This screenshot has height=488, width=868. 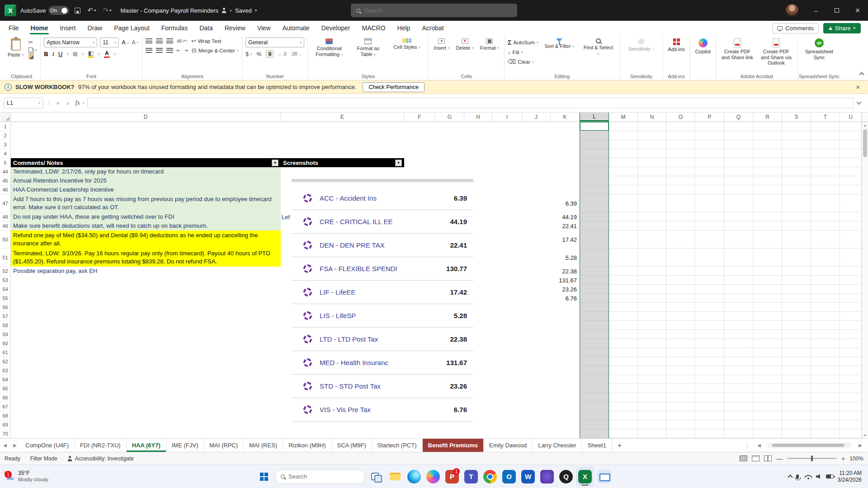 What do you see at coordinates (710, 127) in the screenshot?
I see `cell-P1` at bounding box center [710, 127].